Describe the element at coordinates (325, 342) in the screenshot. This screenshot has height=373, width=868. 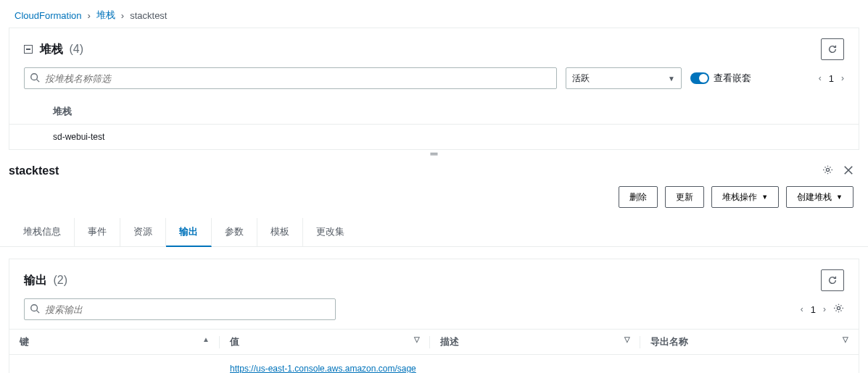
I see `col-value: 值▽` at that location.